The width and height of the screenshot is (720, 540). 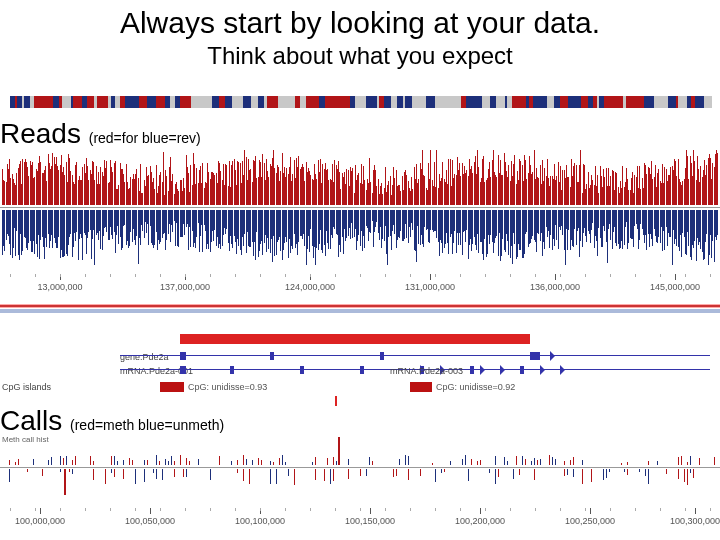 I want to click on axis1-t4: 136,000,000, so click(x=555, y=287).